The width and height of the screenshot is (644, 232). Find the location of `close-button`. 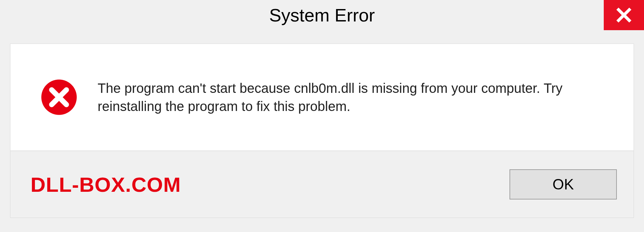

close-button is located at coordinates (624, 15).